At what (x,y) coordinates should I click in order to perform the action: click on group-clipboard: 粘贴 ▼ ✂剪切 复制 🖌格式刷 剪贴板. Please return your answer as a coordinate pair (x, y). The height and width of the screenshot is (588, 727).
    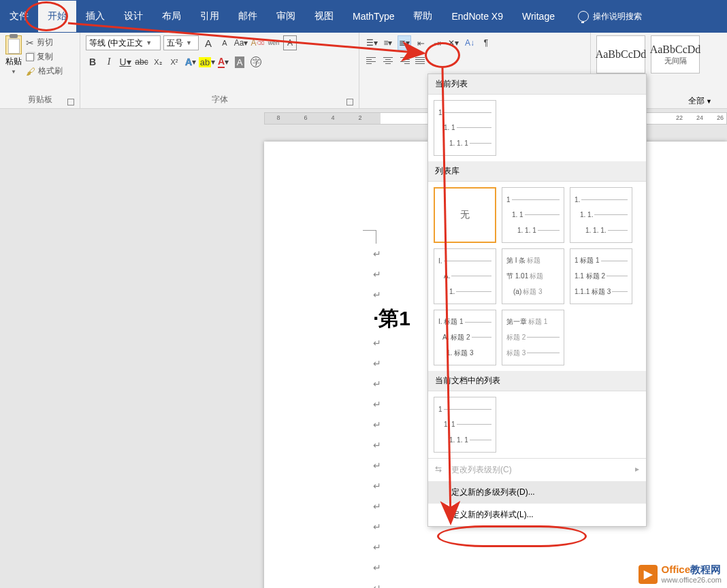
    Looking at the image, I should click on (40, 71).